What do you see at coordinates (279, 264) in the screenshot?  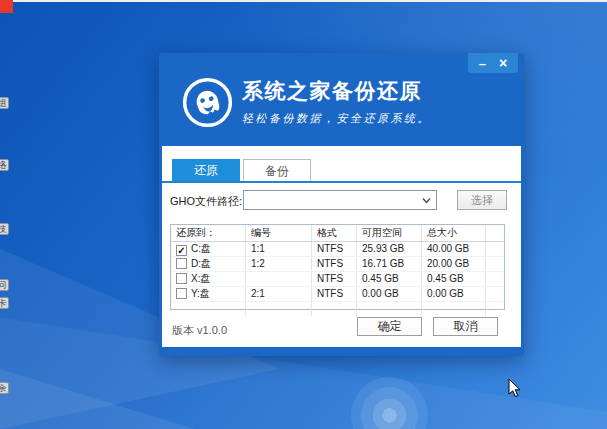 I see `cell-no: 1:2` at bounding box center [279, 264].